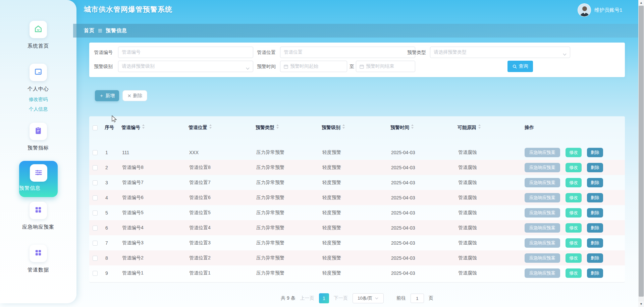 This screenshot has height=307, width=644. I want to click on cell-pipe-loc: 管道位置3, so click(222, 243).